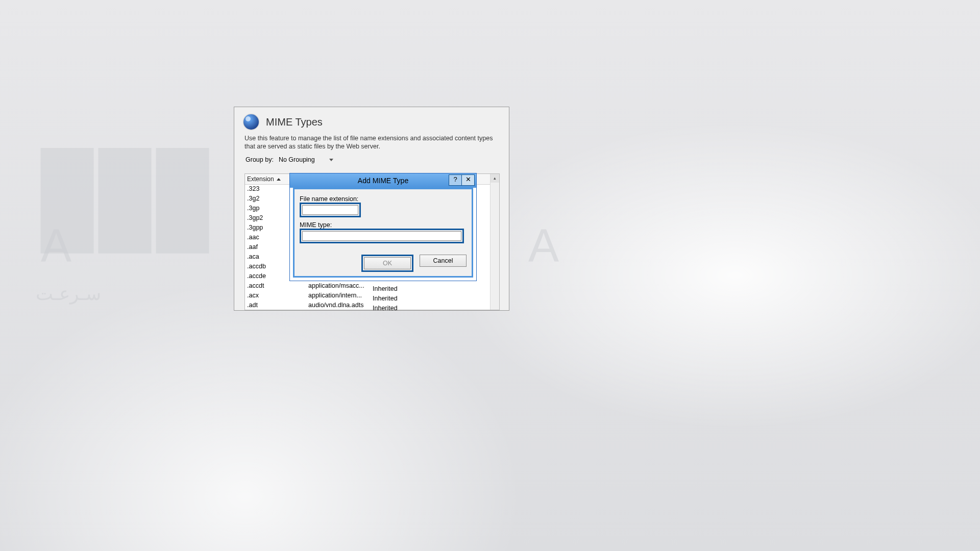 Image resolution: width=980 pixels, height=551 pixels. I want to click on dialog-titlebar: Add MIME Type ? ✕, so click(383, 181).